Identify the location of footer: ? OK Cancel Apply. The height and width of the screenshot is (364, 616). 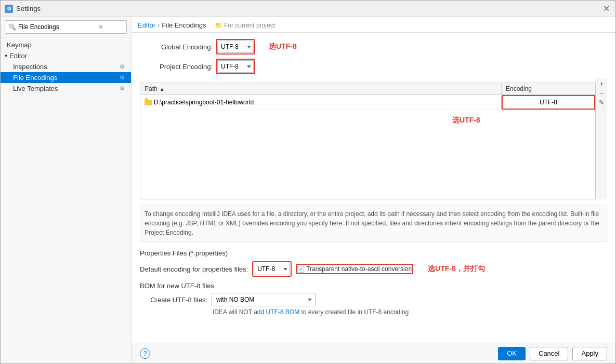
(373, 353).